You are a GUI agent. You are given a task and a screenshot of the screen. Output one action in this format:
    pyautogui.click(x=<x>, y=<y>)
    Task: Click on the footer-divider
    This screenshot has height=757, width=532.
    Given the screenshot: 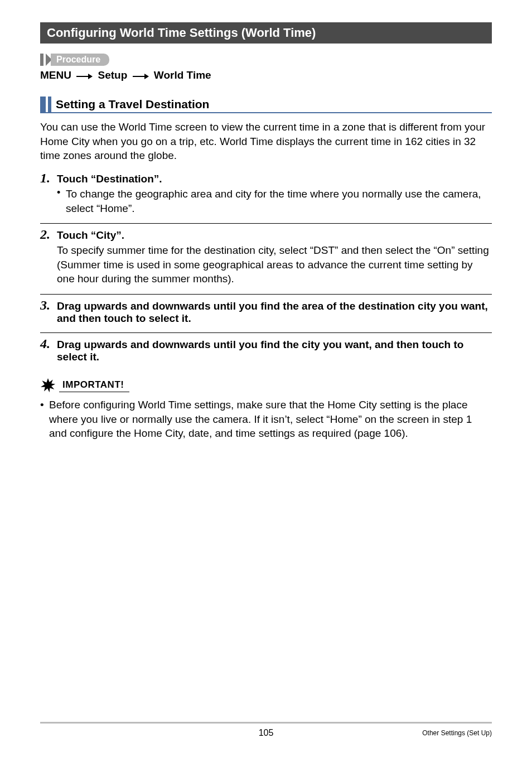 What is the action you would take?
    pyautogui.click(x=266, y=723)
    